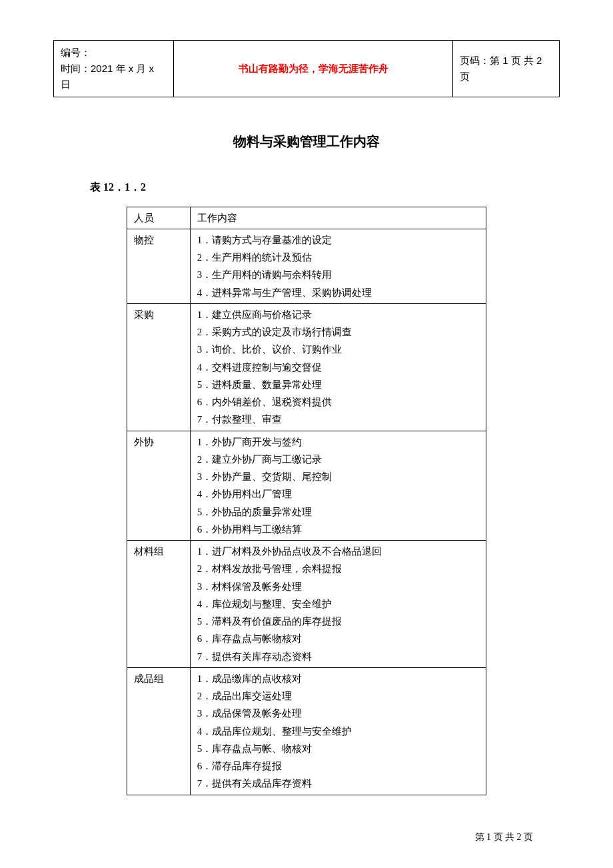  What do you see at coordinates (159, 266) in the screenshot?
I see `role-cell: 物控` at bounding box center [159, 266].